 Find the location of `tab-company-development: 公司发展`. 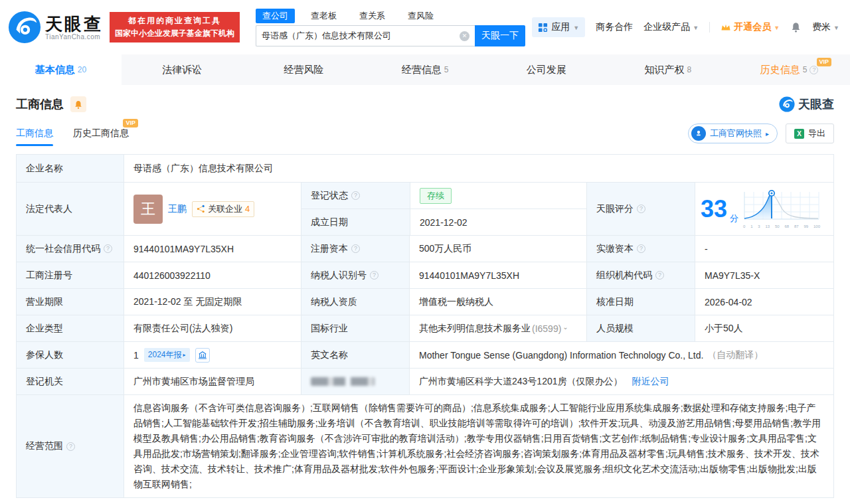

tab-company-development: 公司发展 is located at coordinates (546, 70).